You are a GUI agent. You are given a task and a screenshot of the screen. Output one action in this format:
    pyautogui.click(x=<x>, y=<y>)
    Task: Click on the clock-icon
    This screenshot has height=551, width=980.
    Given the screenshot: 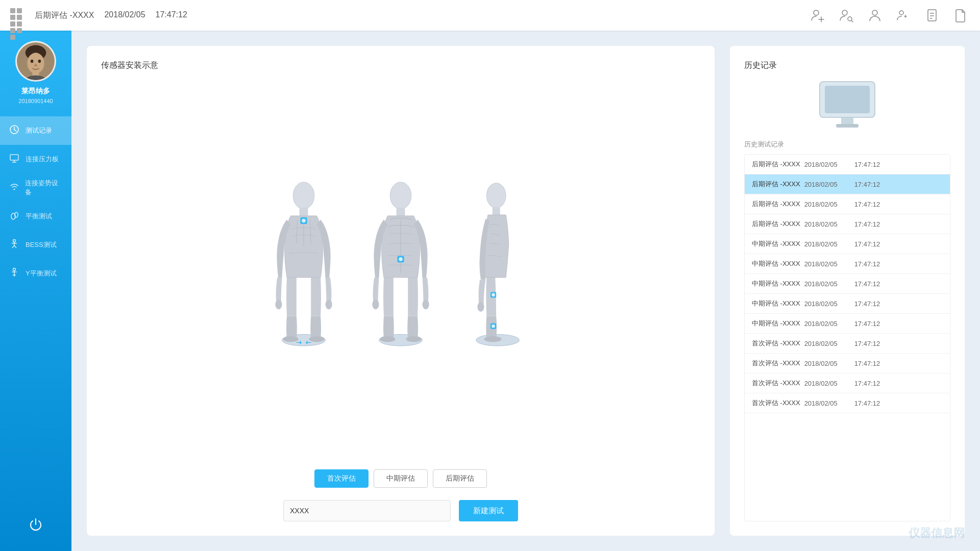 What is the action you would take?
    pyautogui.click(x=14, y=131)
    